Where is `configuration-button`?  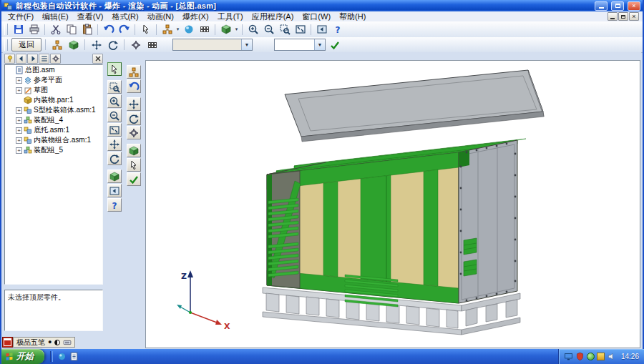 configuration-button is located at coordinates (134, 133).